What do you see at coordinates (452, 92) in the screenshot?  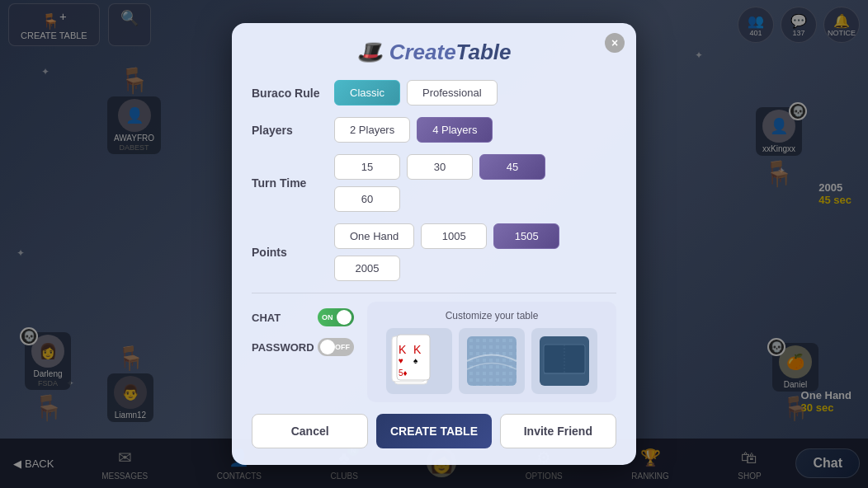 I see `option-professional: Professional` at bounding box center [452, 92].